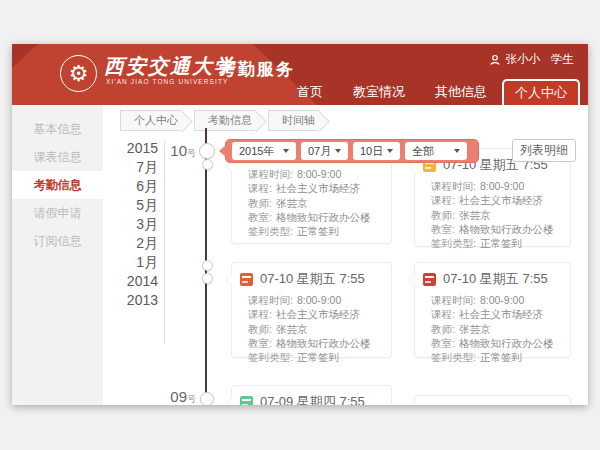 The image size is (600, 450). Describe the element at coordinates (300, 74) in the screenshot. I see `app-header: 西安交通大学 XI'AN JIAO TONG UNIVERSITY 考勤服务 张…` at that location.